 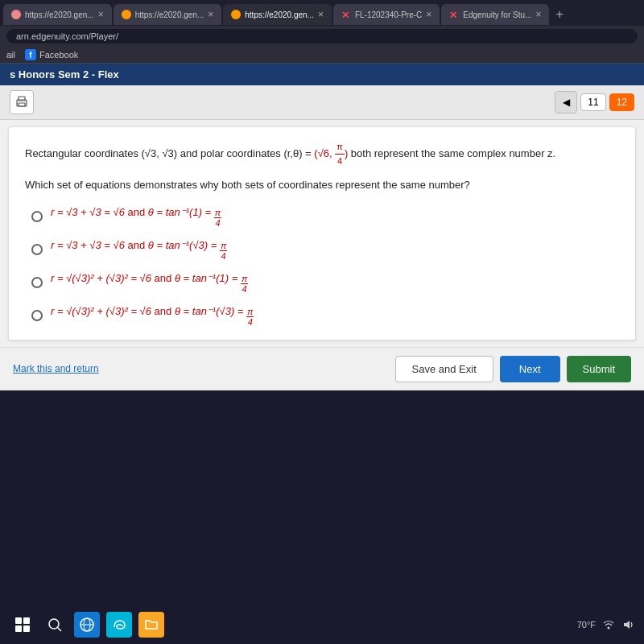 What do you see at coordinates (322, 625) in the screenshot?
I see `taskbar: 70°F` at bounding box center [322, 625].